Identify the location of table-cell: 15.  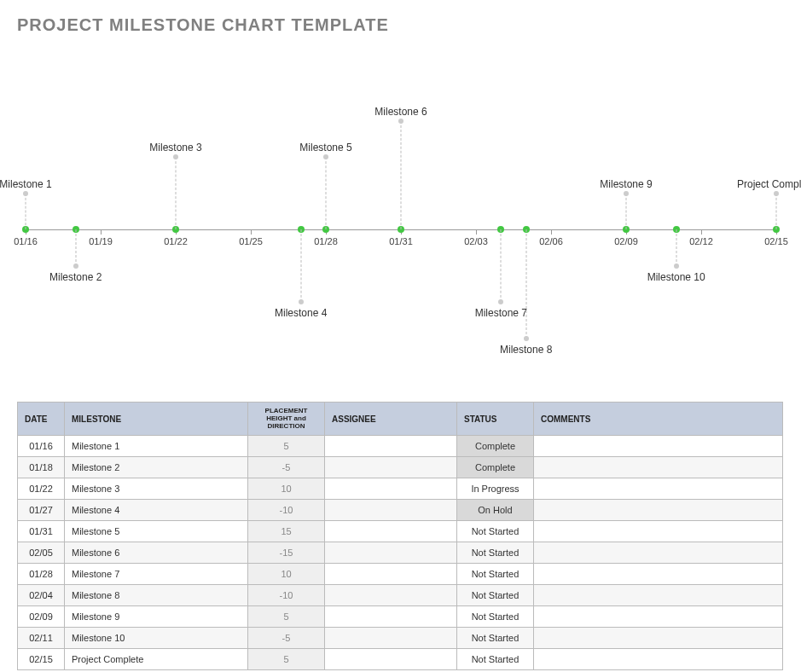
(287, 532).